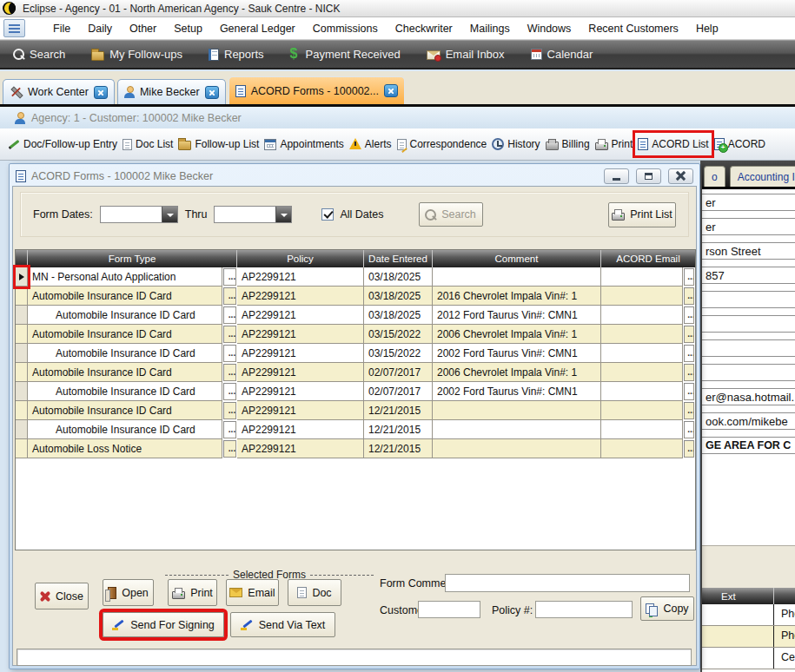 Image resolution: width=795 pixels, height=672 pixels. I want to click on print-button: Print, so click(193, 592).